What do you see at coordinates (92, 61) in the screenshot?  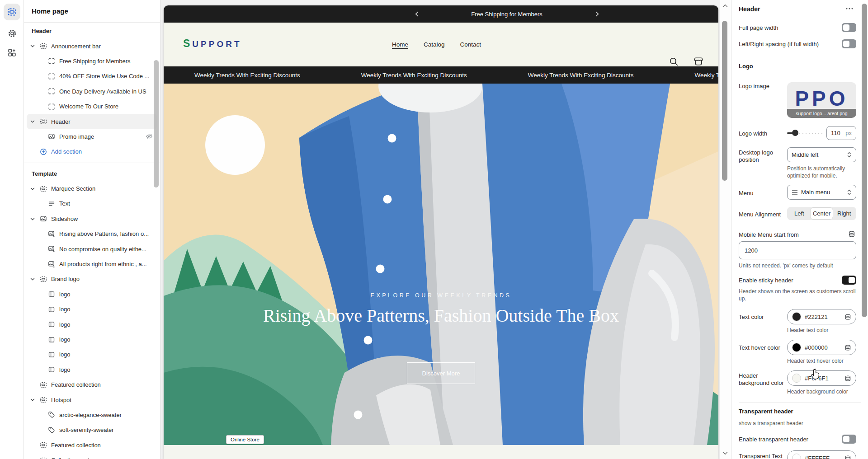 I see `tree-item: Free Shipping for Members` at bounding box center [92, 61].